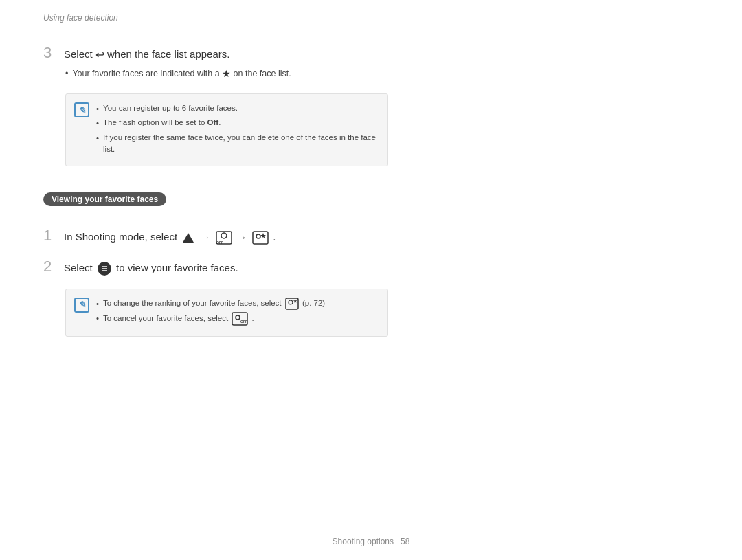 The width and height of the screenshot is (742, 560). I want to click on note2-item2: • To cancel your favorite faces, select …, so click(236, 319).